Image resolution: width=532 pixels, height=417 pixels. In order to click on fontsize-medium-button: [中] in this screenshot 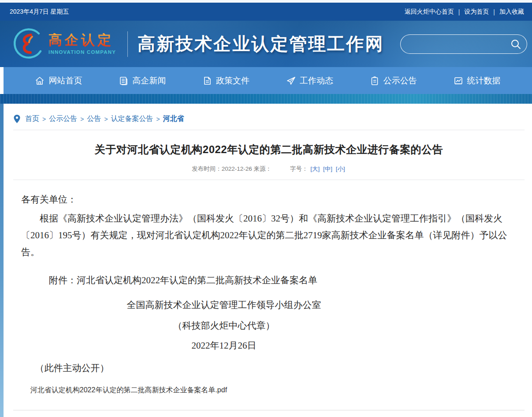, I will do `click(328, 169)`.